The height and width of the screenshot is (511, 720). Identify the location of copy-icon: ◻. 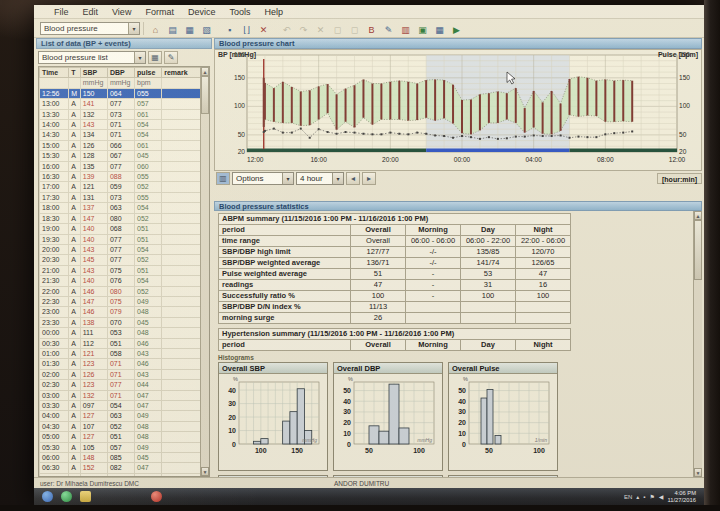
(338, 30).